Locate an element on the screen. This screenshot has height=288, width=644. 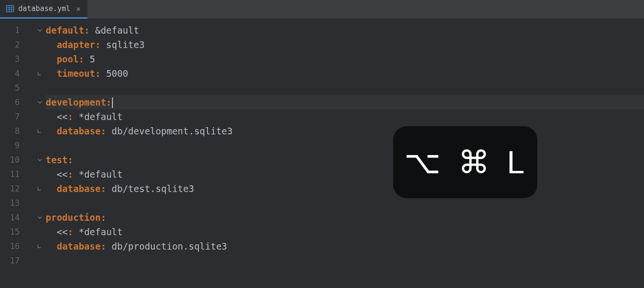
line-number: 11 is located at coordinates (13, 174).